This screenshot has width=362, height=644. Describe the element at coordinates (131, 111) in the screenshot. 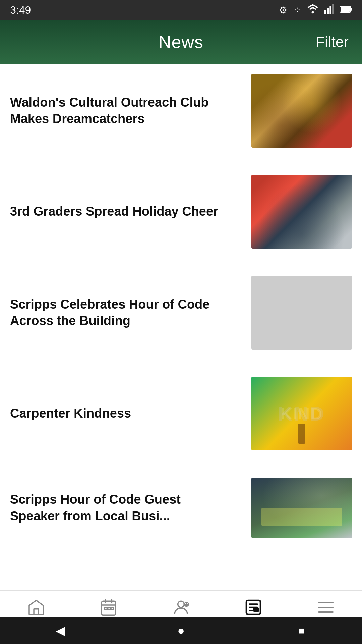

I see `news-text-1: Waldon's Cultural Outreach Club Makes Dr…` at that location.